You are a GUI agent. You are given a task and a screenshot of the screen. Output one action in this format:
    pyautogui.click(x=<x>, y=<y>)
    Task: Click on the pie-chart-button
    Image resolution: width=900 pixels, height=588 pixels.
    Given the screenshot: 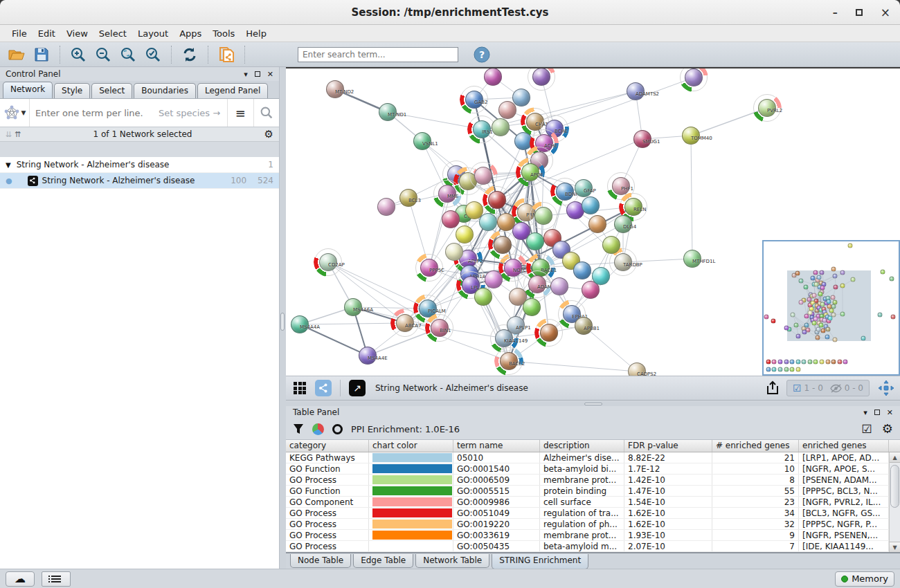 What is the action you would take?
    pyautogui.click(x=318, y=429)
    